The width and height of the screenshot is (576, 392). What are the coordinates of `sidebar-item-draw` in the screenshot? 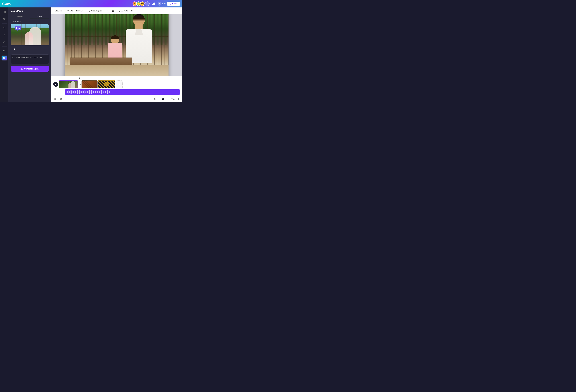 It's located at (4, 42).